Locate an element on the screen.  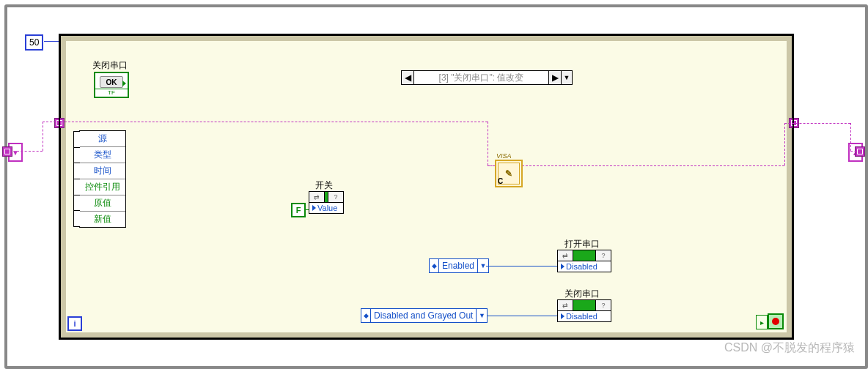
wire-dg-to-close is located at coordinates (522, 316).